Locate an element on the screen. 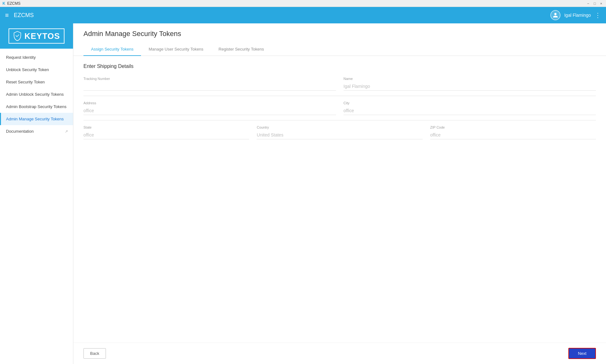  page-header: Admin Manage Security Tokens is located at coordinates (340, 33).